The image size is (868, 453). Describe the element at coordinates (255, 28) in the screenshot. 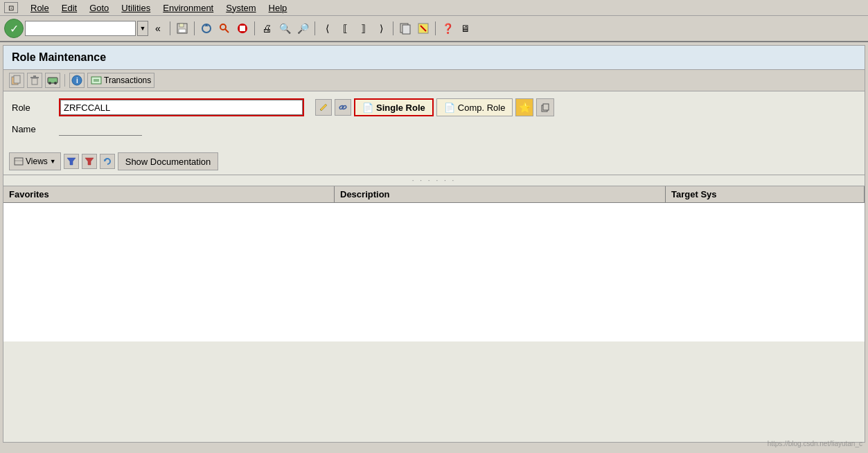

I see `sep3` at that location.